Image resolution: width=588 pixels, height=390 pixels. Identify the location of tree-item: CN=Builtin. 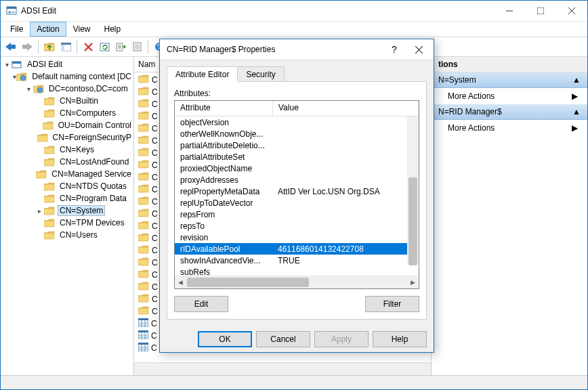
(67, 101).